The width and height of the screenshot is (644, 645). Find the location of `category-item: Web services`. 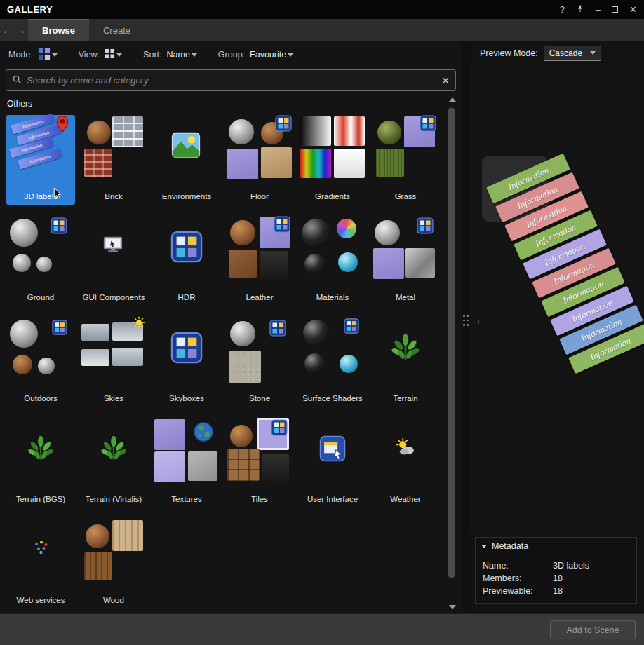

category-item: Web services is located at coordinates (41, 566).